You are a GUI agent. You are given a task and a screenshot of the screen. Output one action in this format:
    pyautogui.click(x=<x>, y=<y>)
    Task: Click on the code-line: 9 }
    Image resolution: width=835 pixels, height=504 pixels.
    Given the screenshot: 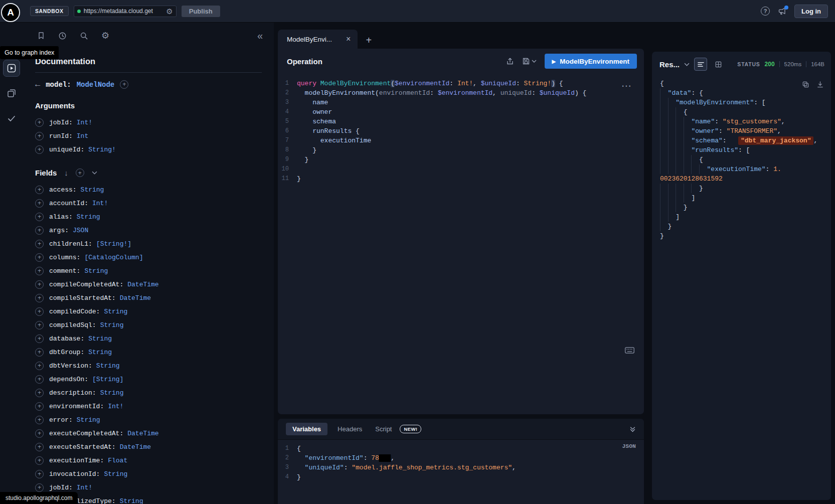 What is the action you would take?
    pyautogui.click(x=461, y=159)
    